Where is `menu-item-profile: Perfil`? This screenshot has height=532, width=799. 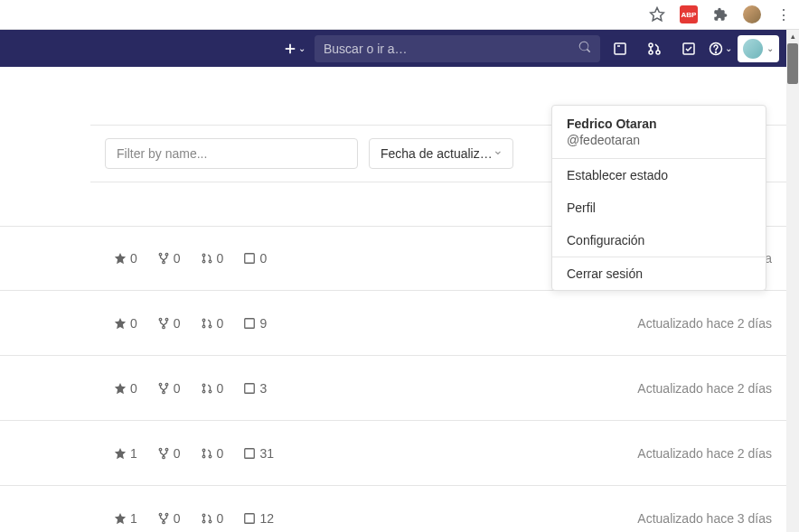 menu-item-profile: Perfil is located at coordinates (659, 208).